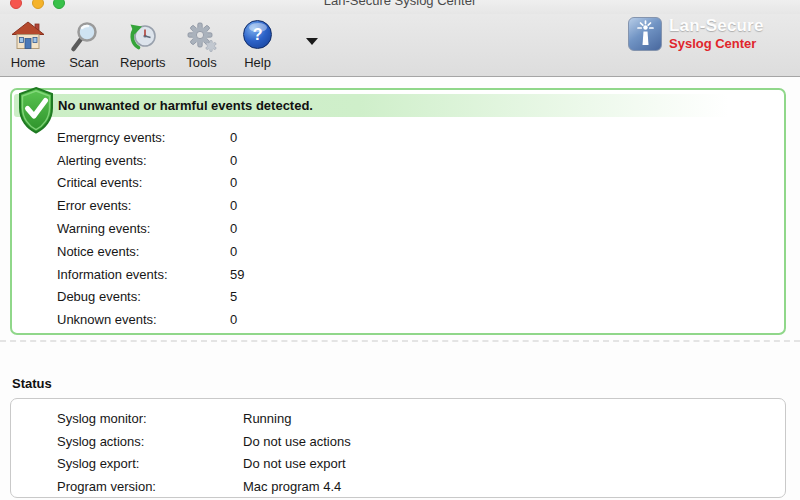  What do you see at coordinates (258, 45) in the screenshot?
I see `toolbar-button-help: ? Help` at bounding box center [258, 45].